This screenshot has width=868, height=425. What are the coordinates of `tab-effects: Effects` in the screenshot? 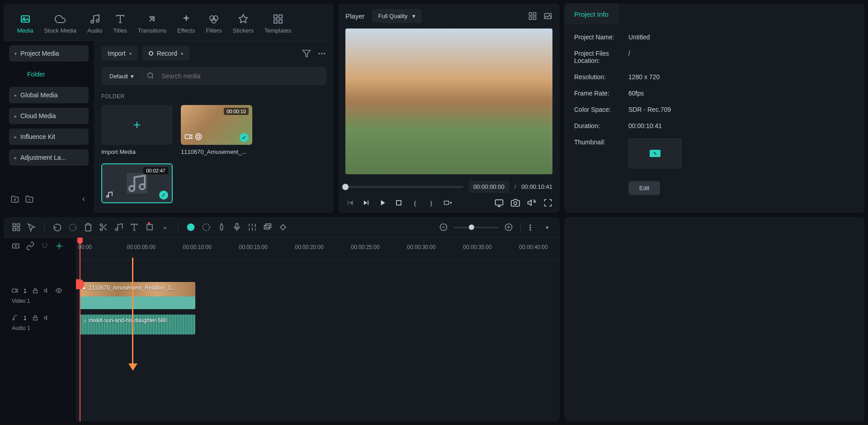 It's located at (186, 24).